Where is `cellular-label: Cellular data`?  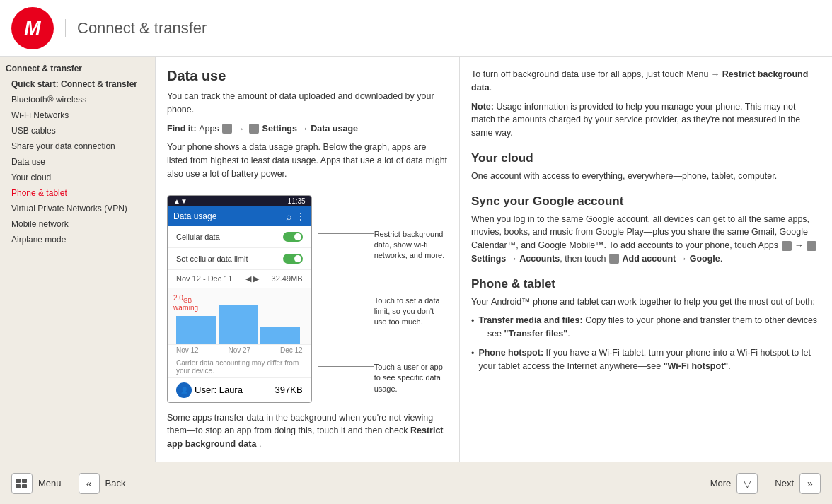
cellular-label: Cellular data is located at coordinates (198, 237).